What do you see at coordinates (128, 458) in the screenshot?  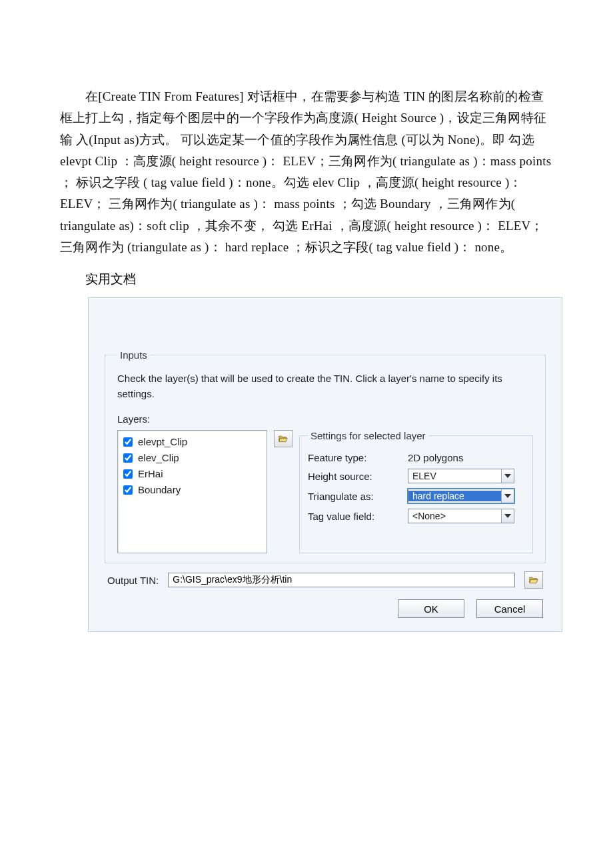 I see `layer-checkbox-elev-clip` at bounding box center [128, 458].